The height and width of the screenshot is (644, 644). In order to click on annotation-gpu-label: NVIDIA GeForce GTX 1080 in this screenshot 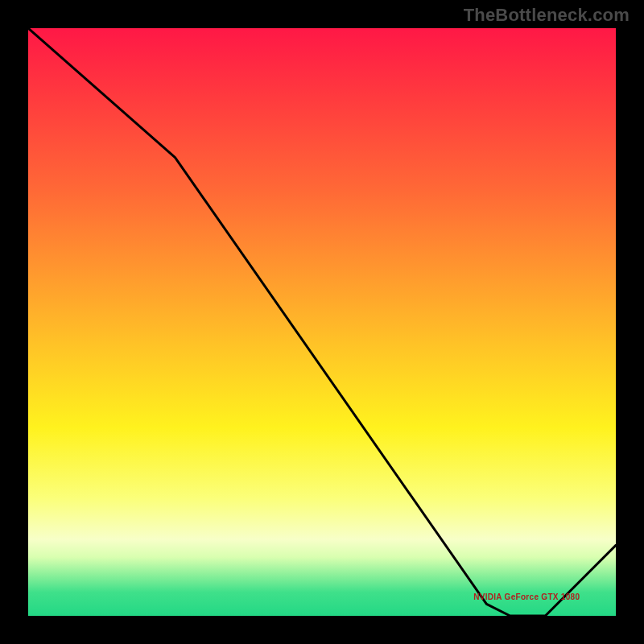, I will do `click(526, 597)`.